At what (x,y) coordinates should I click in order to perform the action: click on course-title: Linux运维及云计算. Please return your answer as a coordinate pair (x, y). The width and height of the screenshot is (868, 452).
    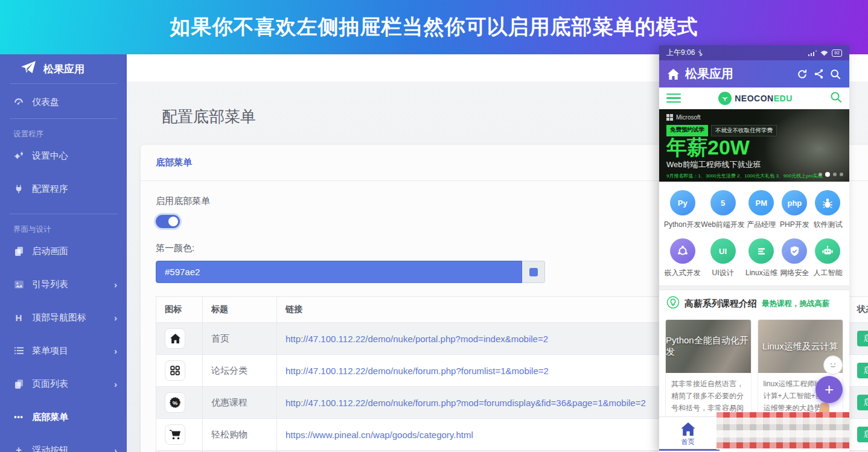
    Looking at the image, I should click on (800, 346).